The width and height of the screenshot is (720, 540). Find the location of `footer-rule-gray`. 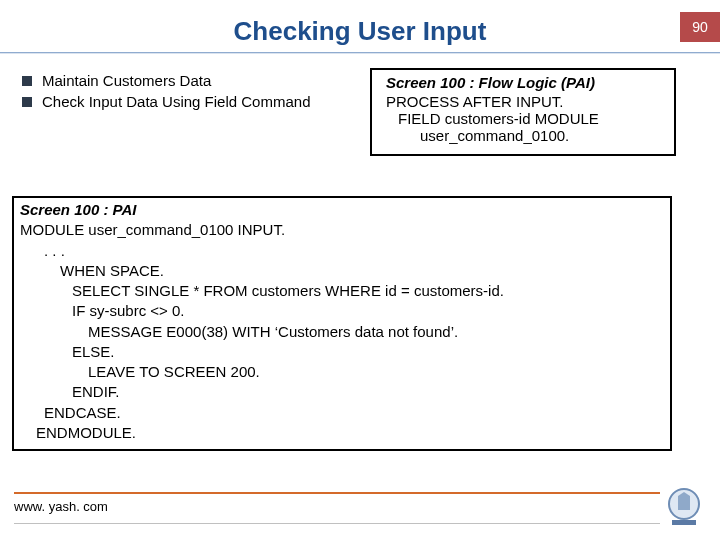

footer-rule-gray is located at coordinates (337, 524).